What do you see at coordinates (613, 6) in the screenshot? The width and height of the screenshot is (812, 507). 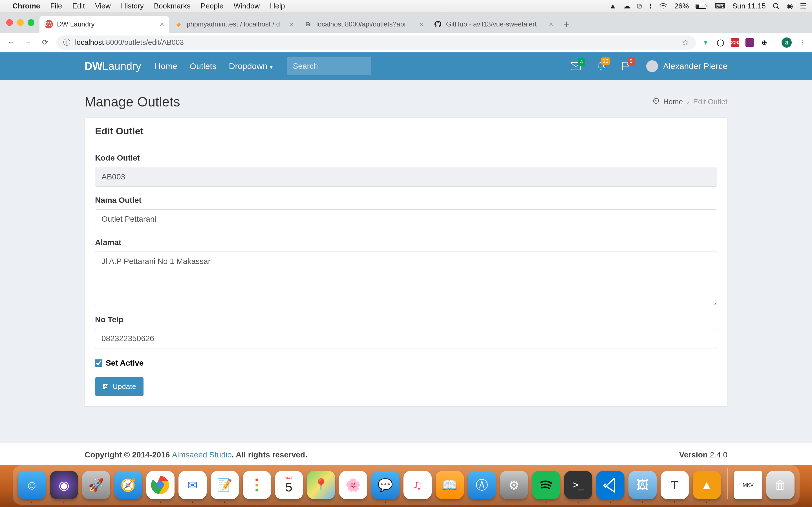 I see `vlc-tray-icon: ▲` at bounding box center [613, 6].